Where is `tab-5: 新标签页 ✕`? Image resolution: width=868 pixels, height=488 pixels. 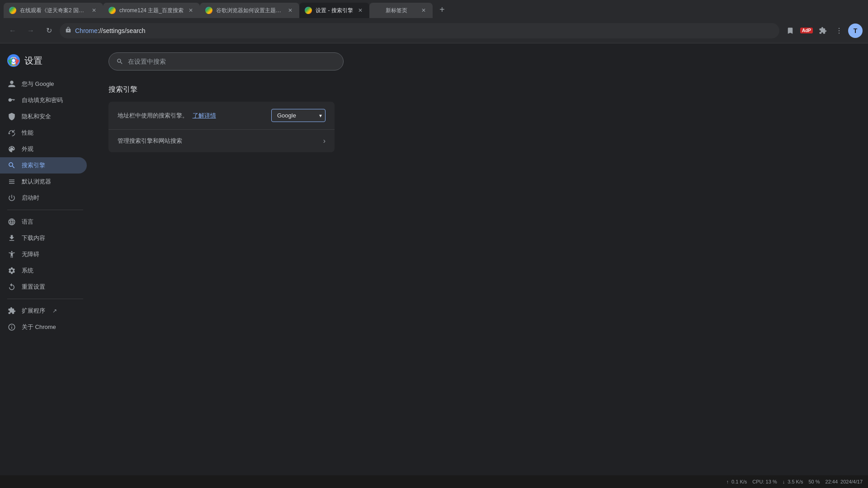
tab-5: 新标签页 ✕ is located at coordinates (401, 10).